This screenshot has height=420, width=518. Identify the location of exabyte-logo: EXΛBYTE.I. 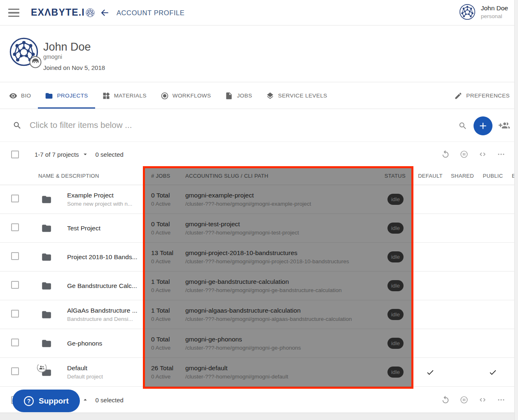
(63, 12).